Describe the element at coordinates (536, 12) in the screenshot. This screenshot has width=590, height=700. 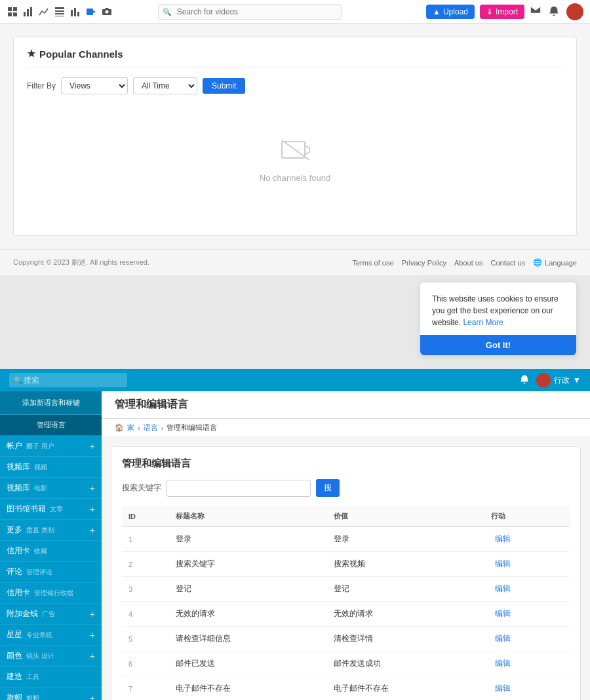
I see `message-icon` at that location.